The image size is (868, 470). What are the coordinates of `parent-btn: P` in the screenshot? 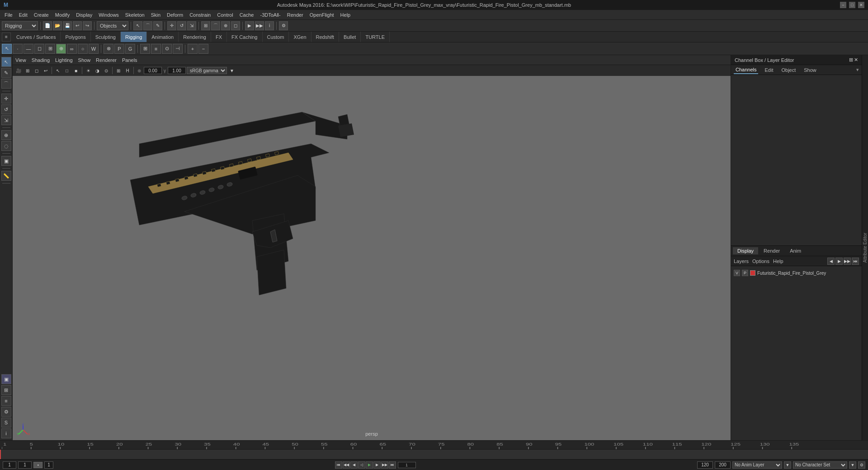 It's located at (119, 49).